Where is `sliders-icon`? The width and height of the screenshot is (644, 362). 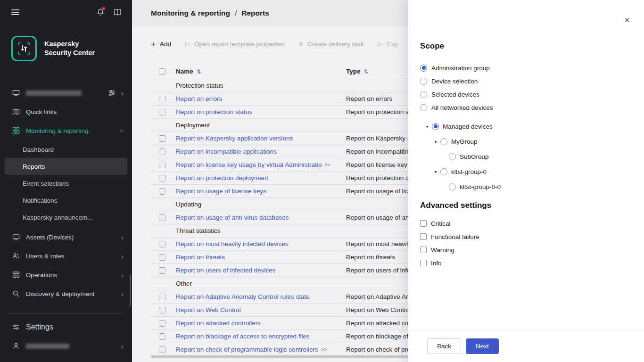 sliders-icon is located at coordinates (112, 93).